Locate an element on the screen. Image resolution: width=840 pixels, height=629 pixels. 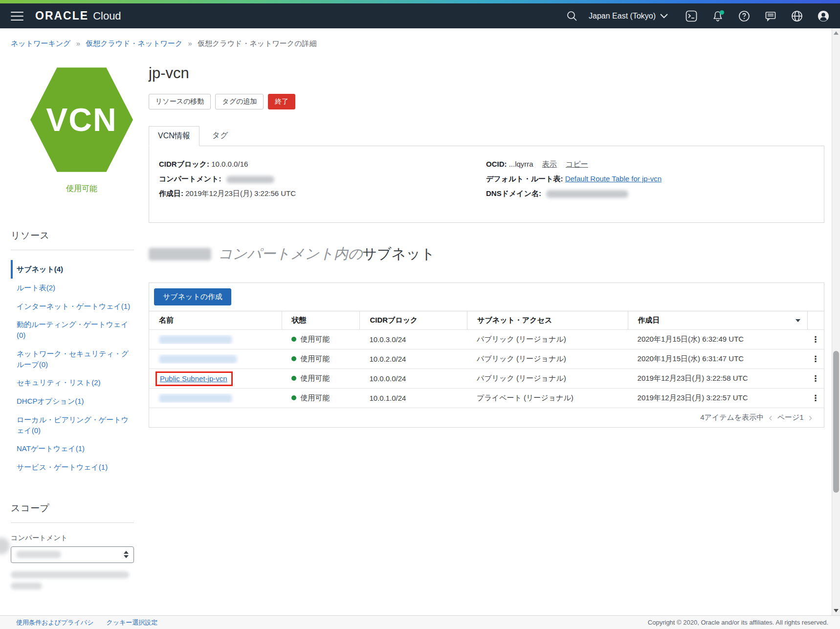
chevron-down-icon is located at coordinates (664, 16).